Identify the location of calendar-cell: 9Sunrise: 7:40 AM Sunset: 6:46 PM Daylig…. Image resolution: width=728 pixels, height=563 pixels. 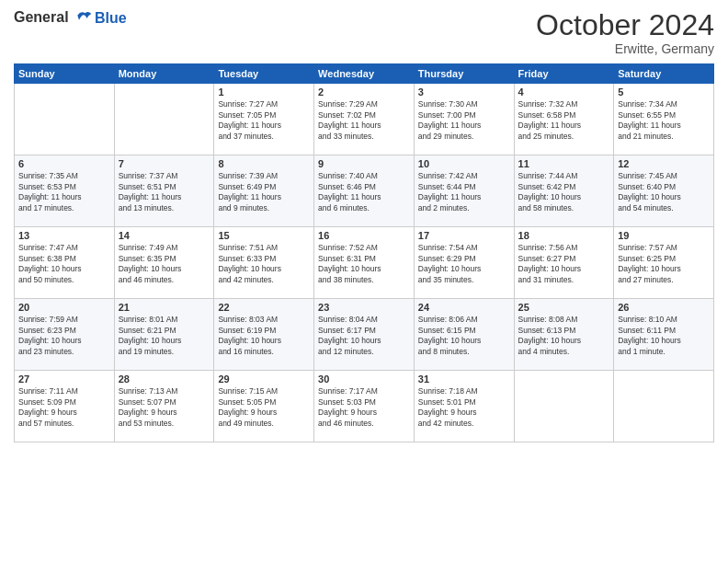
(364, 191).